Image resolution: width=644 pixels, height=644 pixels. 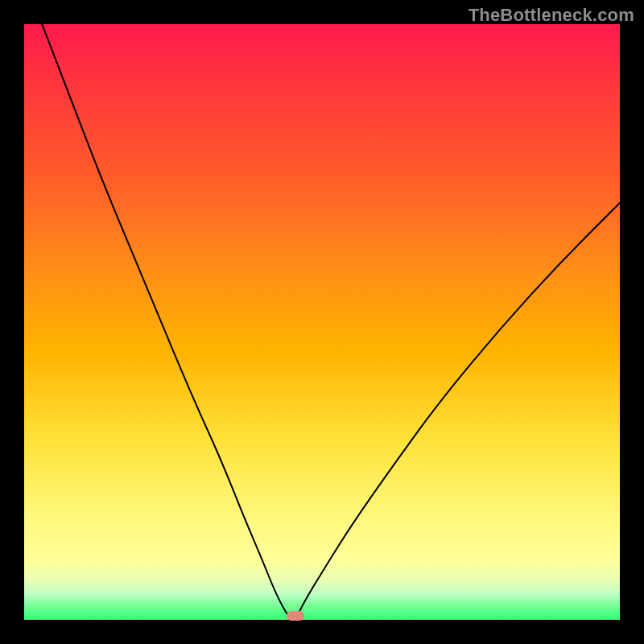 I want to click on optimal-point-marker, so click(x=295, y=616).